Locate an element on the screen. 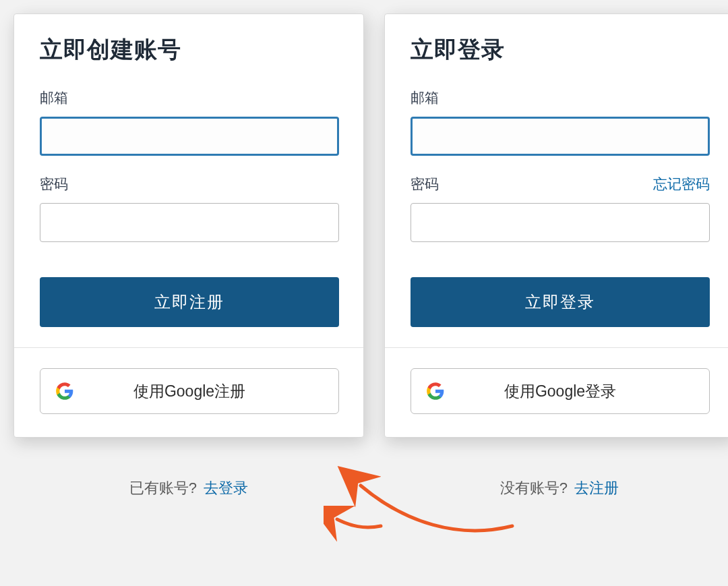  login-submit-button: 立即登录 is located at coordinates (560, 302).